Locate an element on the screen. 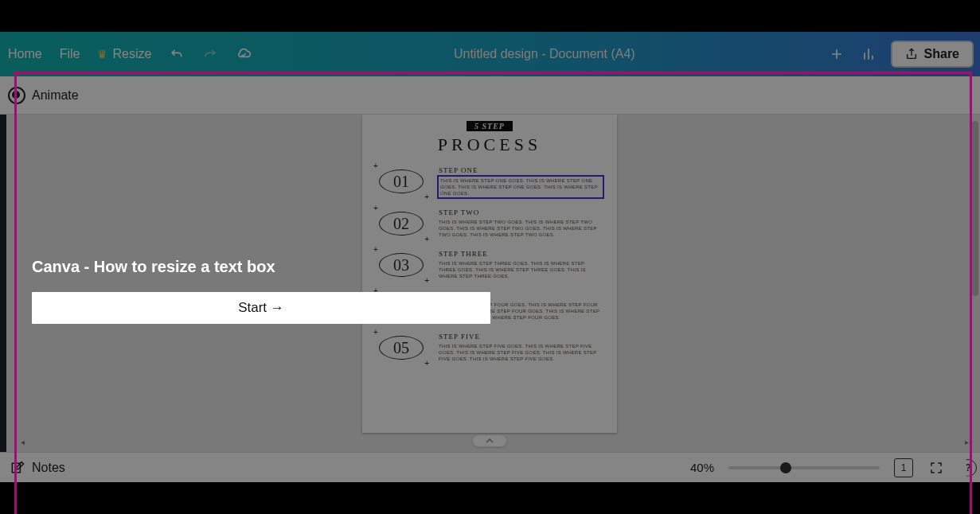  tutorial-title: Canva - How to resize a text box is located at coordinates (261, 267).